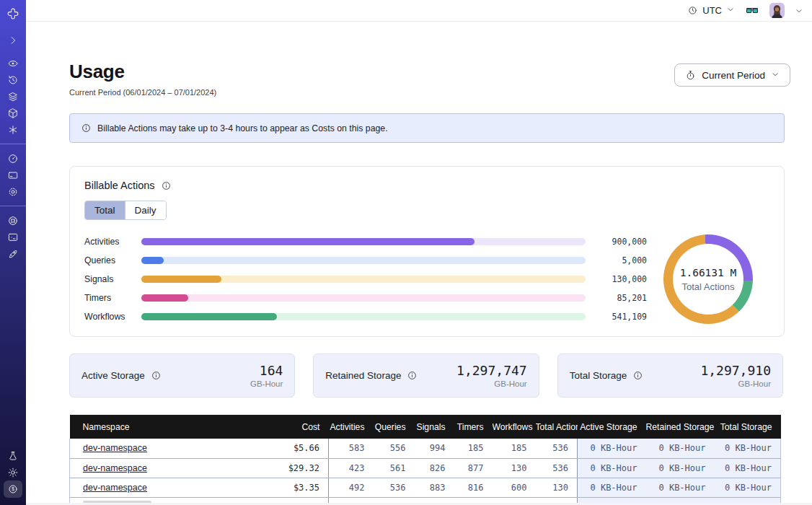 Image resolution: width=812 pixels, height=505 pixels. What do you see at coordinates (708, 287) in the screenshot?
I see `total-actions-label: Total Actions` at bounding box center [708, 287].